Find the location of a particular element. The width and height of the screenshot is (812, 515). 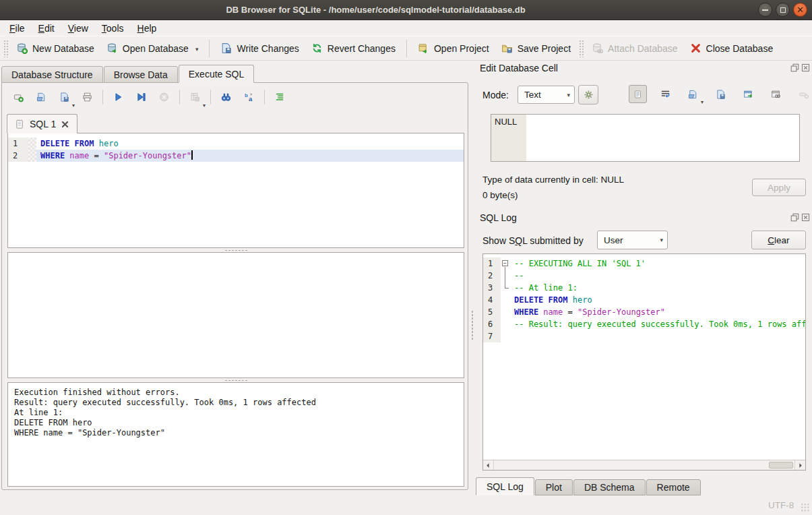

scrollbar-thumb is located at coordinates (781, 465).